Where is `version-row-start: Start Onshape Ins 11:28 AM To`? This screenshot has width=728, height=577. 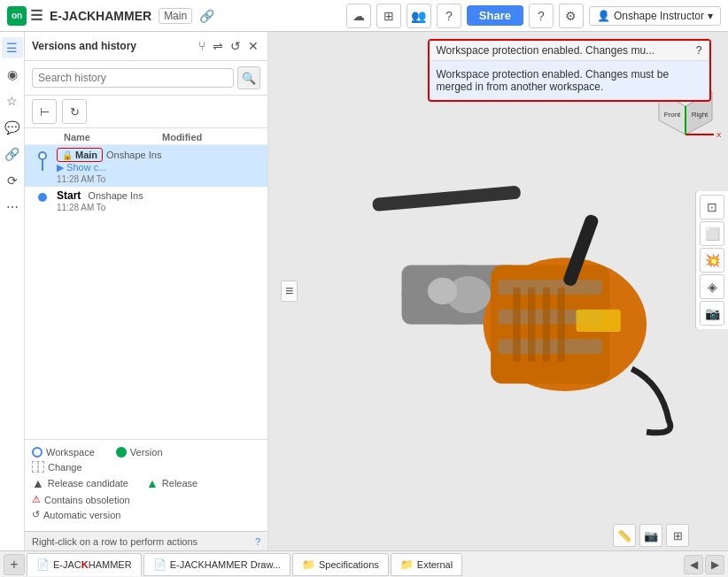
version-row-start: Start Onshape Ins 11:28 AM To is located at coordinates (146, 201).